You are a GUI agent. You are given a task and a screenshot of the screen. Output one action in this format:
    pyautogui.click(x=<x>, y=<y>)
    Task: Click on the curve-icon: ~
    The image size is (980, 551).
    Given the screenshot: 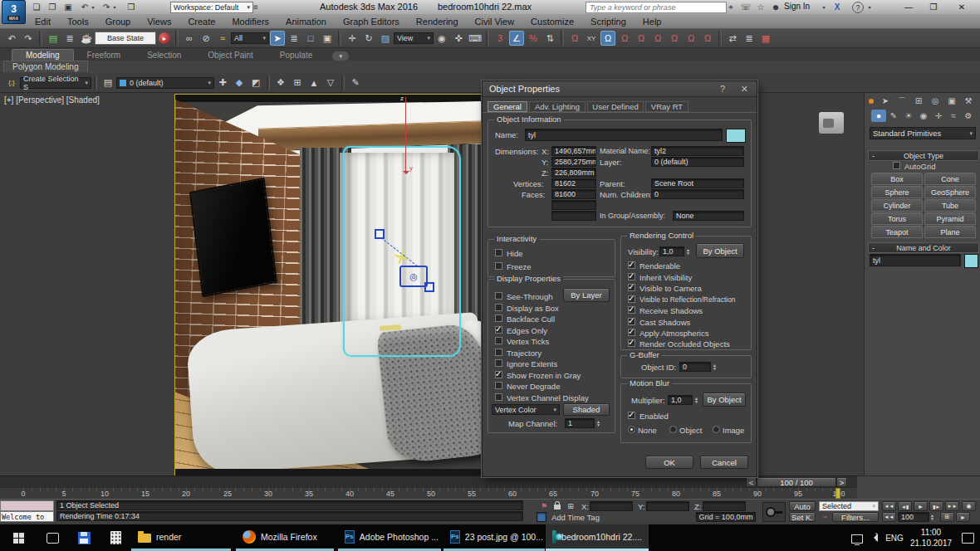 What is the action you would take?
    pyautogui.click(x=825, y=517)
    